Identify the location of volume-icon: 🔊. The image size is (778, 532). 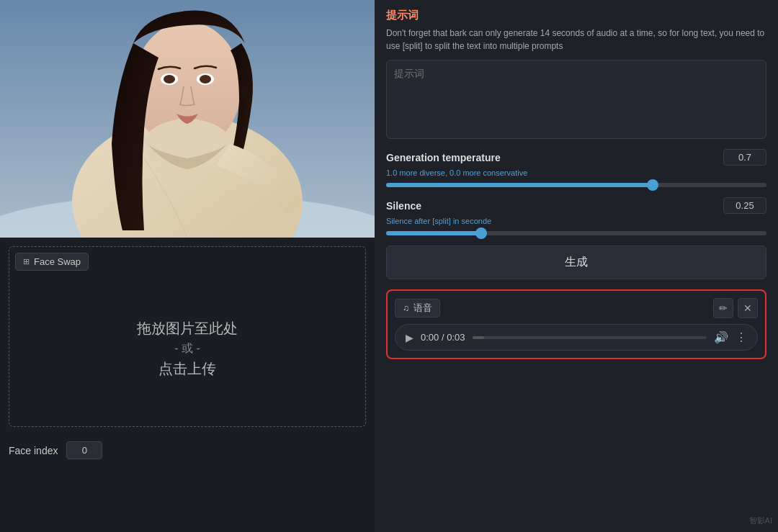
(721, 337).